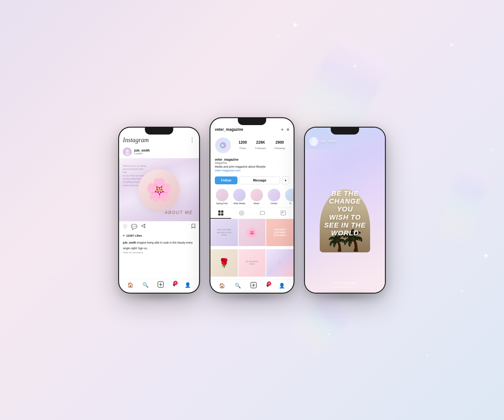 This screenshot has width=504, height=420. What do you see at coordinates (252, 233) in the screenshot?
I see `grid-cell-2: 🌸` at bounding box center [252, 233].